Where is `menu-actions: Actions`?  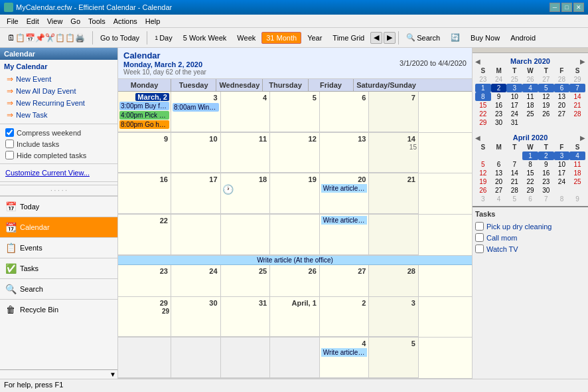 menu-actions: Actions is located at coordinates (125, 21).